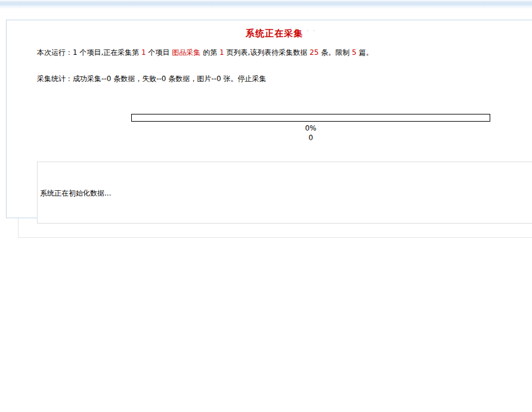  Describe the element at coordinates (284, 83) in the screenshot. I see `stats-line: 采集统计：成功采集--0 条数据，失败--0 条数据，图片--0 张。停止采集` at that location.